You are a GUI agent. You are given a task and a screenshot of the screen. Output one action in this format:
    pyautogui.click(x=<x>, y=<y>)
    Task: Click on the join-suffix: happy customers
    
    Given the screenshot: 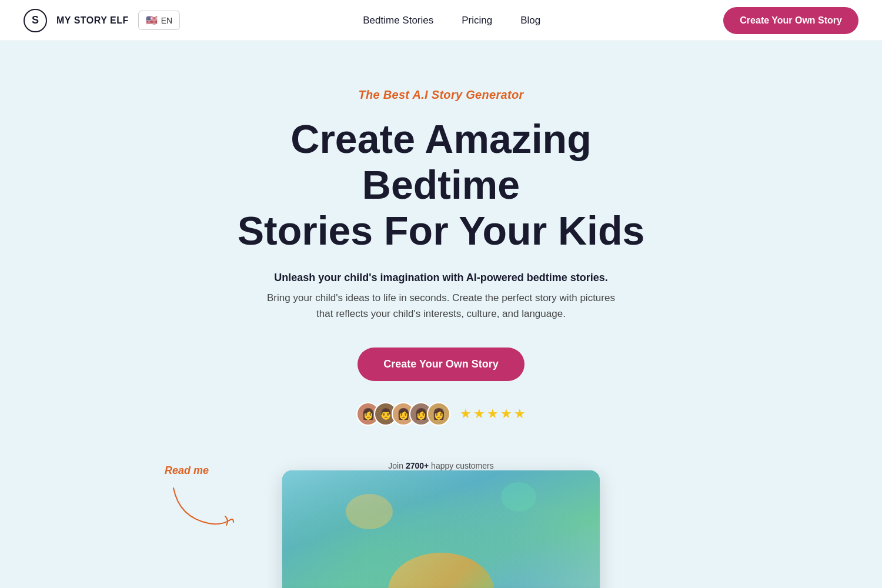 What is the action you would take?
    pyautogui.click(x=461, y=466)
    